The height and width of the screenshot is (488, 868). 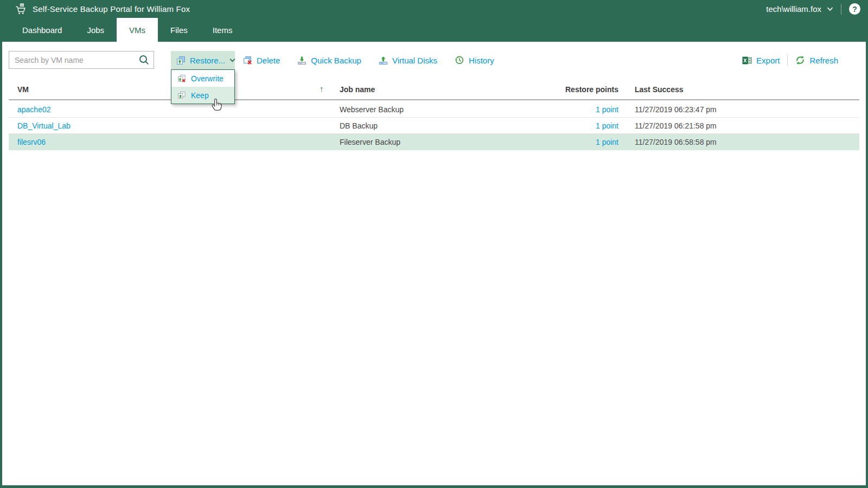 What do you see at coordinates (34, 110) in the screenshot?
I see `vm-name-link: apache02` at bounding box center [34, 110].